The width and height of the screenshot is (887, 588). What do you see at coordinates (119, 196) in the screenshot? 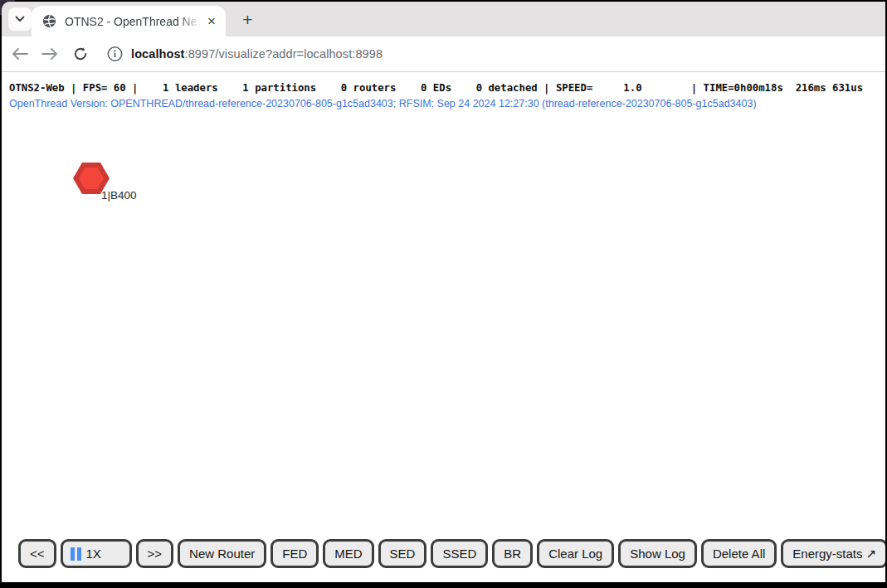
I see `node-1-label: 1|B400` at bounding box center [119, 196].